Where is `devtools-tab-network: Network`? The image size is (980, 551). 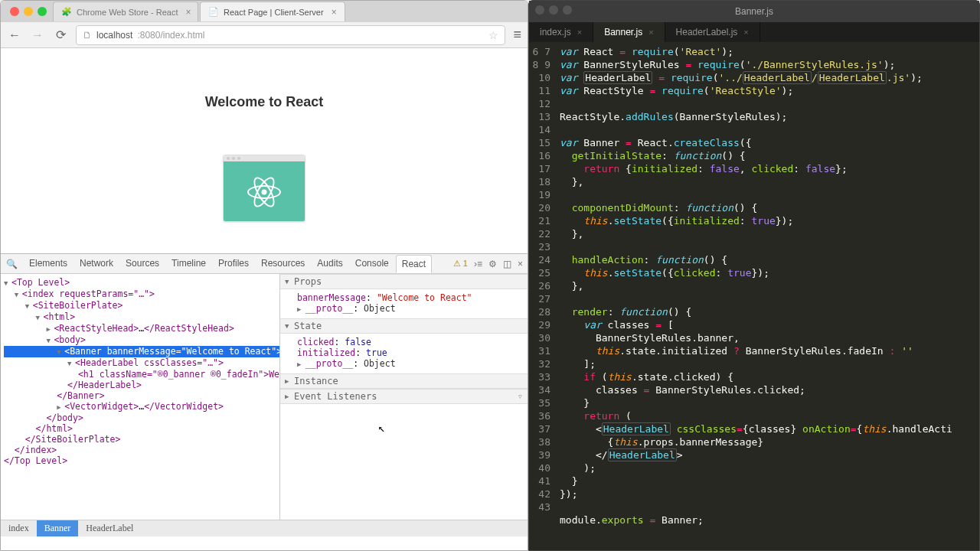
devtools-tab-network: Network is located at coordinates (96, 264).